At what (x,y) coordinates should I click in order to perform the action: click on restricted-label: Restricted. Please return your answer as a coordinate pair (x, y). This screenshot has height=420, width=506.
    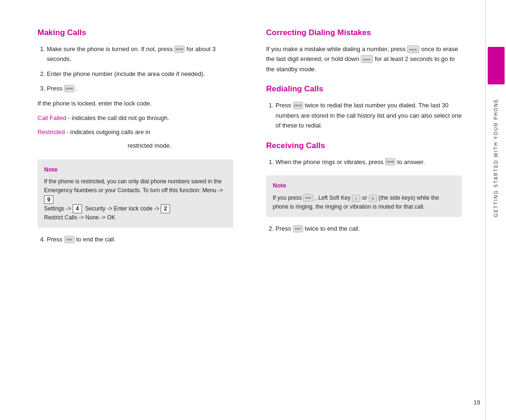
    Looking at the image, I should click on (52, 132).